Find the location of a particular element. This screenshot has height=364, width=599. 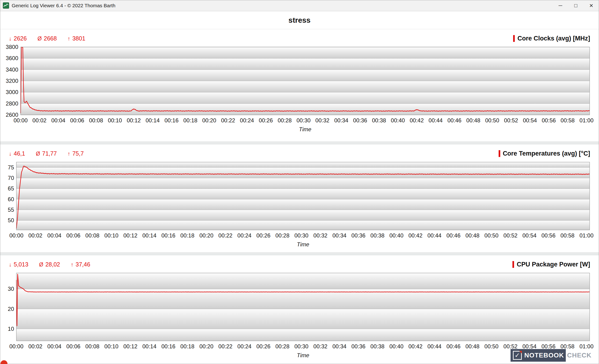

panel-top-cpu-package-power: ↓5,013 Ø28,02 ↑37,46 CPU Package Power [… is located at coordinates (300, 264).